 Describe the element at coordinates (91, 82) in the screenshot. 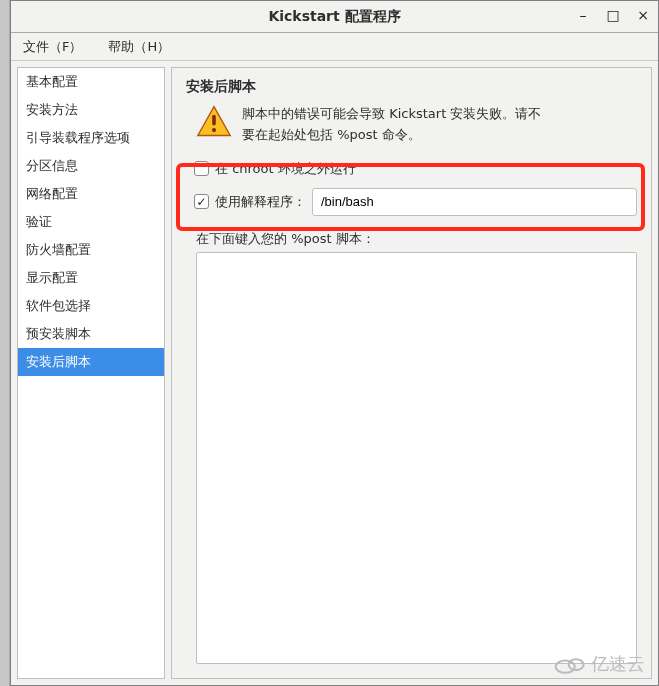

I see `sidebar-item-basic: 基本配置` at that location.